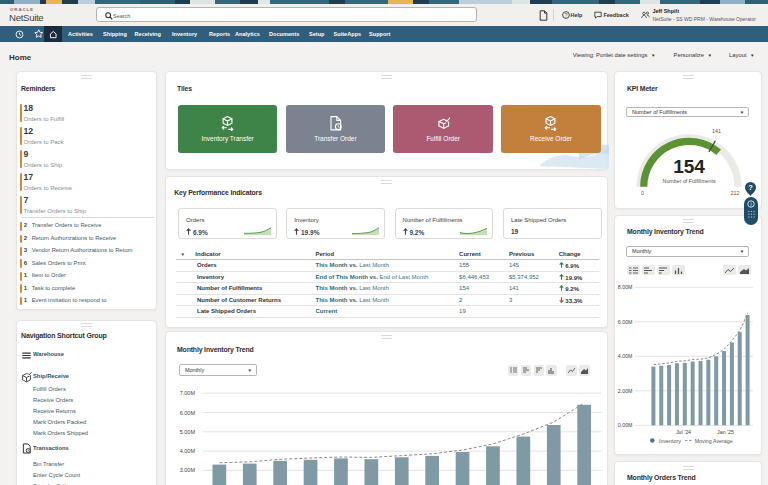 The height and width of the screenshot is (485, 768). Describe the element at coordinates (750, 204) in the screenshot. I see `svg-text: i` at that location.